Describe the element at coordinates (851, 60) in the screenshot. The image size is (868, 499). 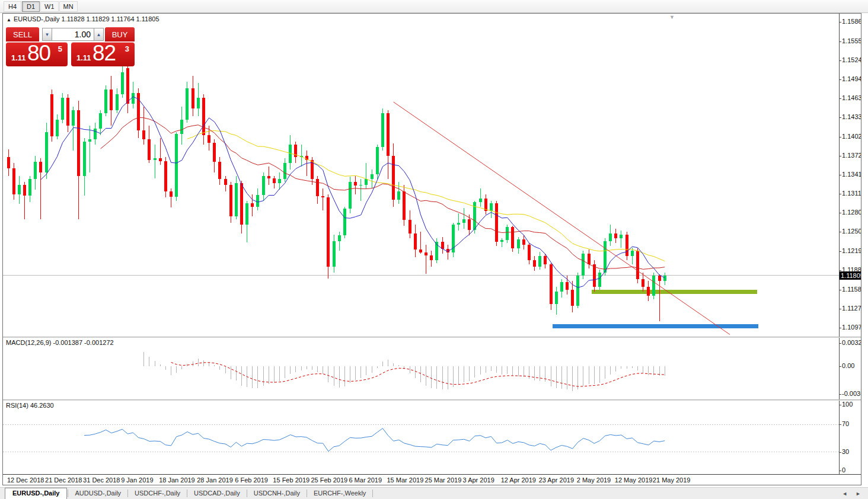
I see `price-scale-label: 1.15245` at that location.